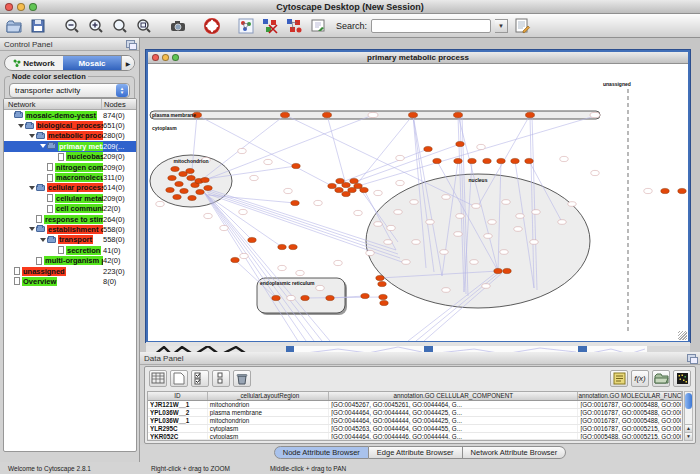 This screenshot has width=700, height=474. What do you see at coordinates (415, 437) in the screenshot?
I see `table-row: YKR052Ccytoplasm[GO:0044464, GO:0044446,…` at bounding box center [415, 437].